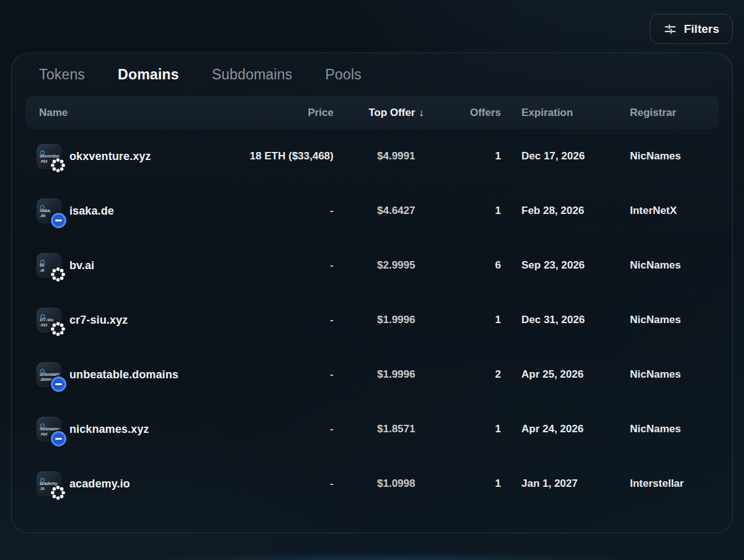 This screenshot has width=744, height=560. I want to click on domain-name: academy.io, so click(100, 484).